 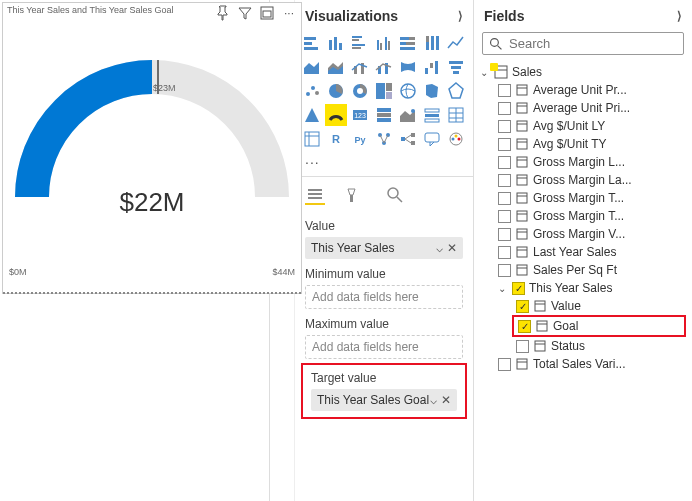 I want to click on matrix-icon, so click(x=312, y=139).